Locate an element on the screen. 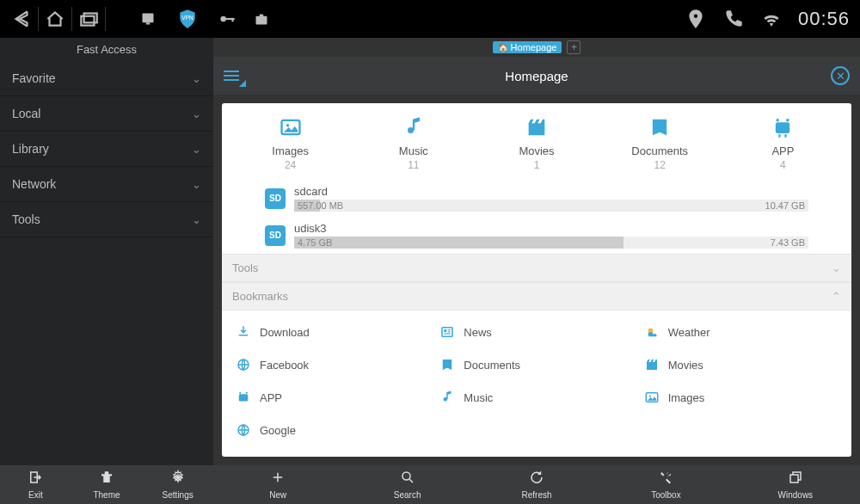  button-label: Theme is located at coordinates (107, 495).